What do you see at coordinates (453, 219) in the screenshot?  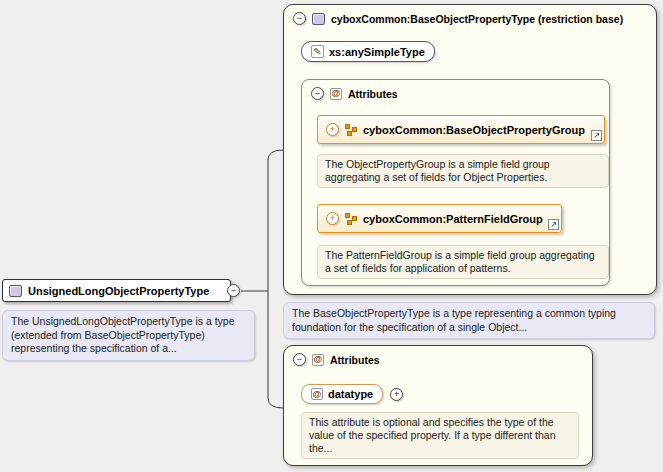 I see `attribute-group-name: cyboxCommon:PatternFieldGroup` at bounding box center [453, 219].